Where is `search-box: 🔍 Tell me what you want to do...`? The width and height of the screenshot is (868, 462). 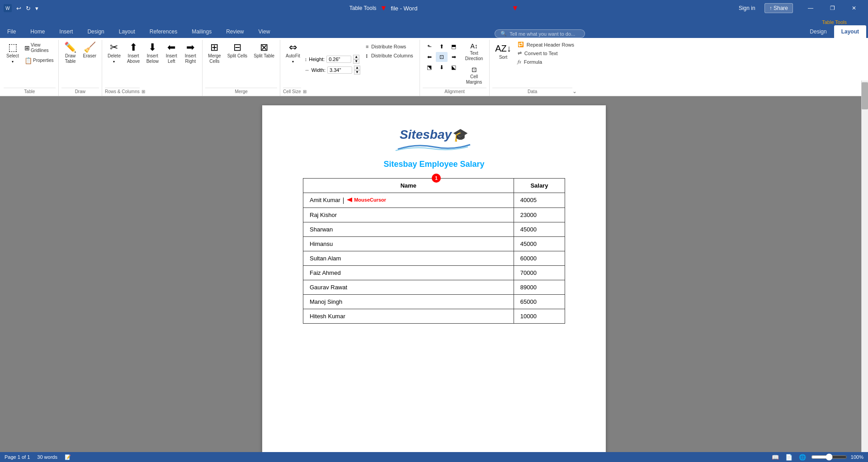
search-box: 🔍 Tell me what you want to do... is located at coordinates (540, 33).